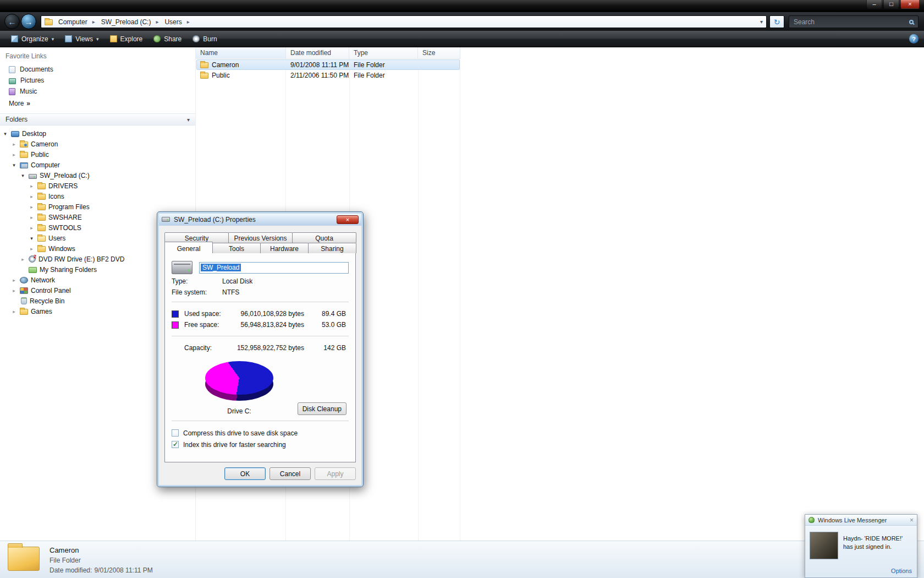  I want to click on file-row: Public 2/11/2006 11:50 PM File Folder, so click(328, 75).